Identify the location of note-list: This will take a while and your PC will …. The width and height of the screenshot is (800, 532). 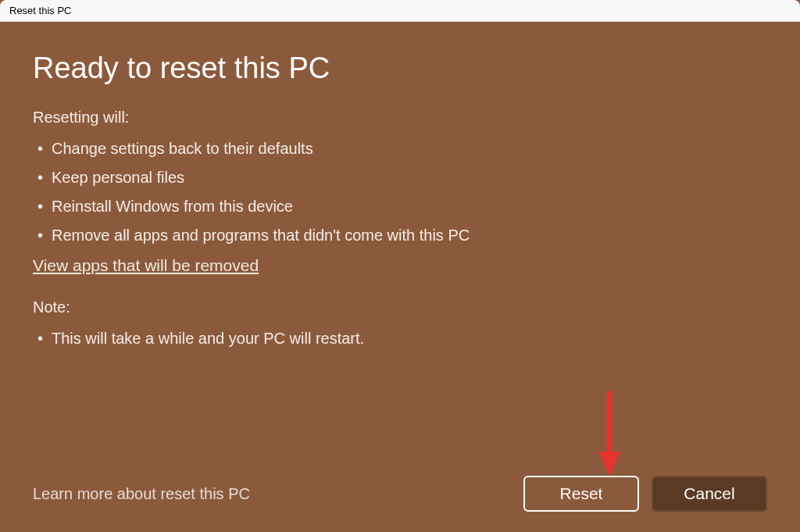
(400, 339).